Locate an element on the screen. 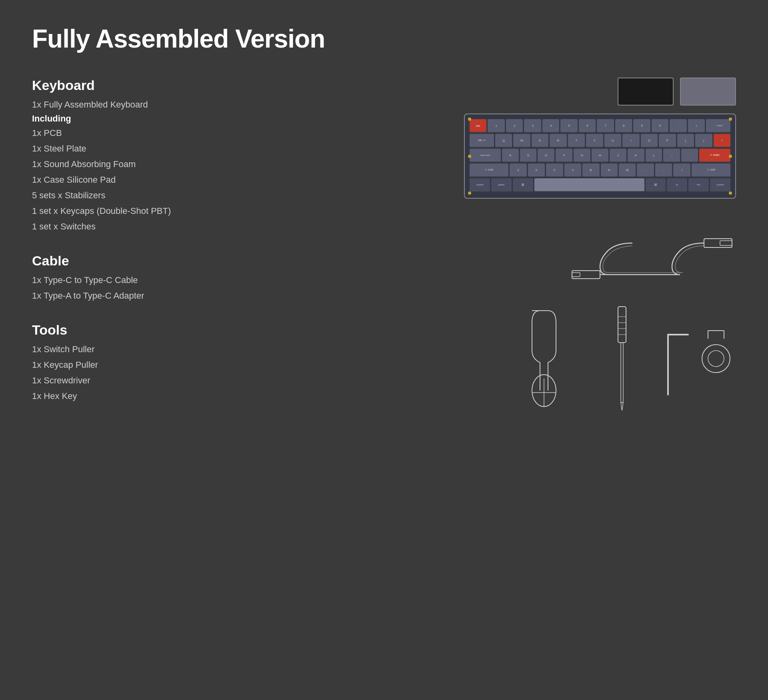 The image size is (768, 700). key-i: I is located at coordinates (631, 141).